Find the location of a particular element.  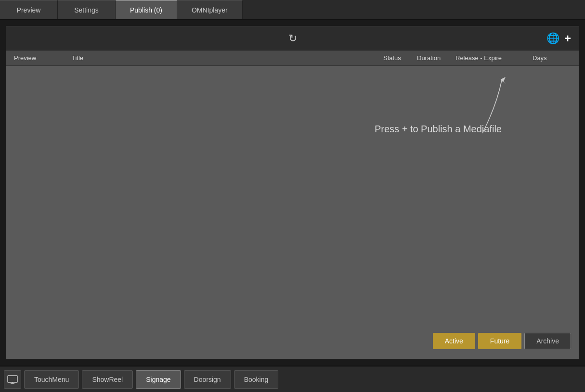

nav-signage: Signage is located at coordinates (158, 379).